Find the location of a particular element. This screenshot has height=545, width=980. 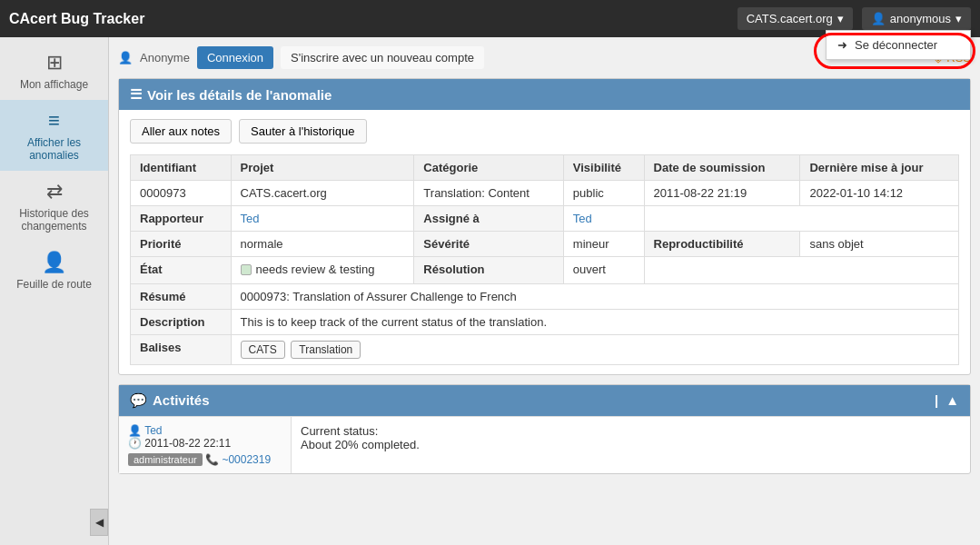

navbar-right: CATS.cacert.org ▾ 👤 anonymous ▾ ➜ Se déc… is located at coordinates (854, 18).